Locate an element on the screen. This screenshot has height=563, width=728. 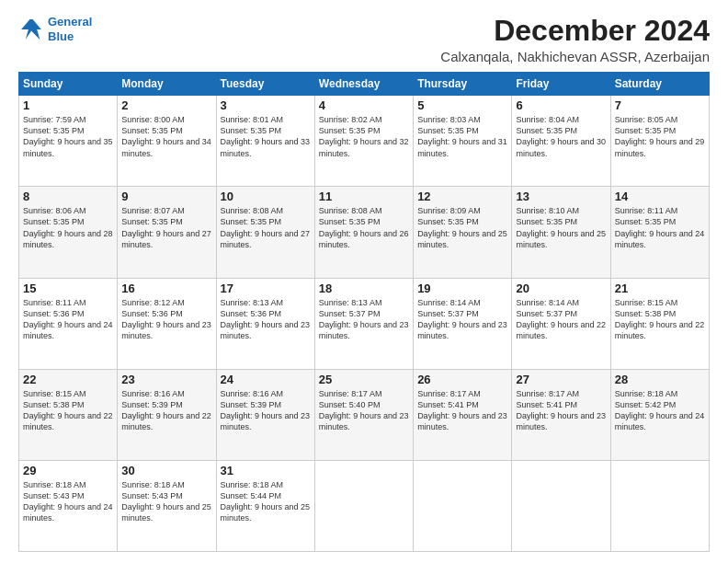
cell-text: Sunrise: 8:07 AMSunset: 5:35 PMDaylight:… is located at coordinates (166, 227).